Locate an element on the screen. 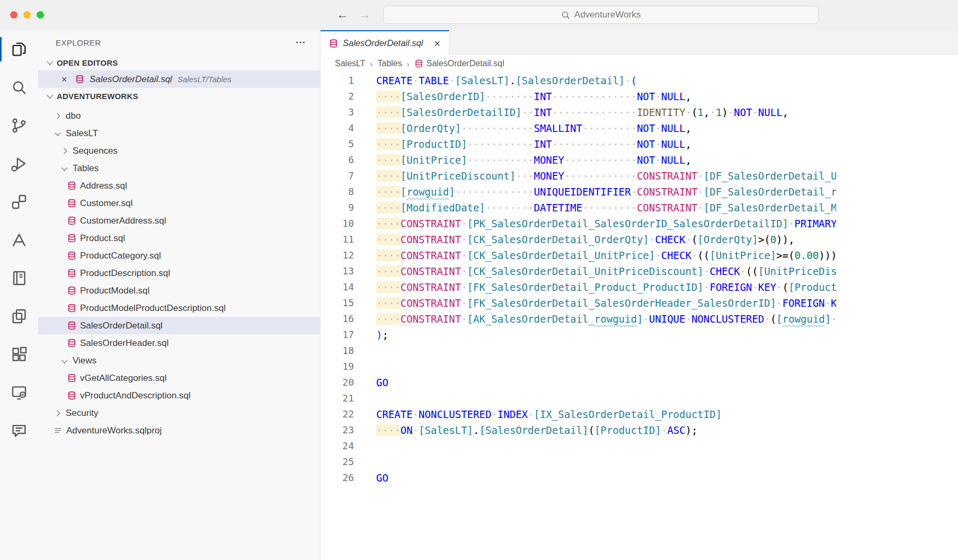 The image size is (958, 560). line-number: 4 is located at coordinates (337, 128).